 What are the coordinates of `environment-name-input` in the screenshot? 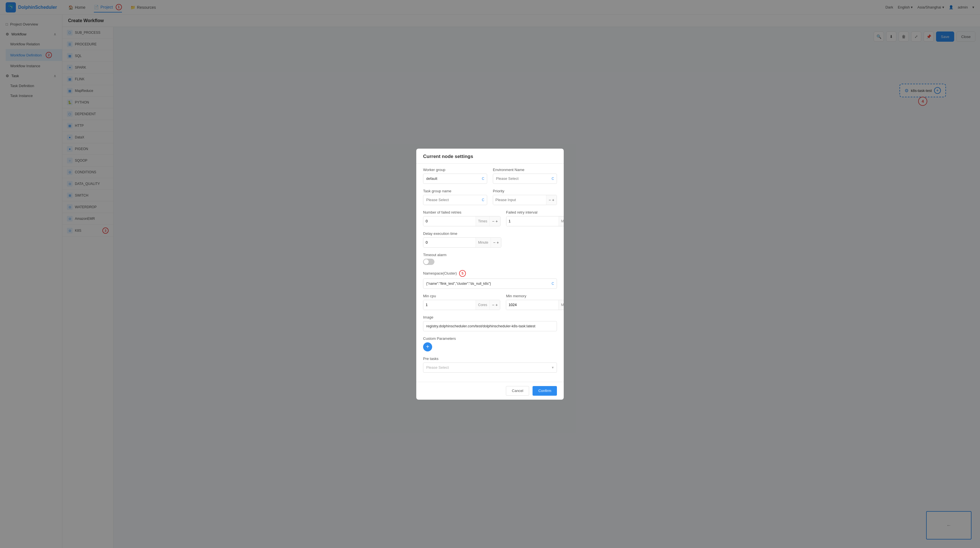 It's located at (525, 179).